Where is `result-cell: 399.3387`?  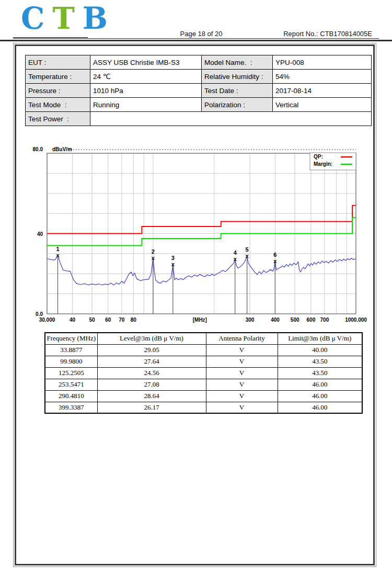 result-cell: 399.3387 is located at coordinates (71, 407).